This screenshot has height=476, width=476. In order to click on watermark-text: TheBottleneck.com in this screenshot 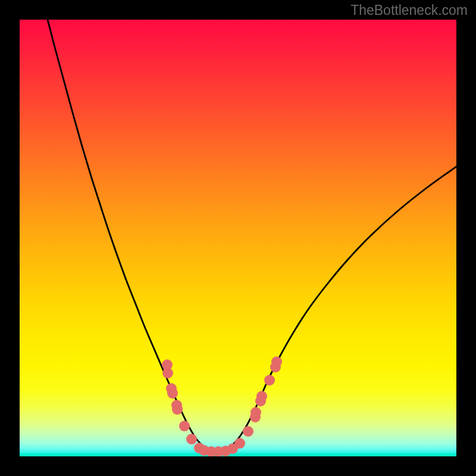, I will do `click(409, 11)`.